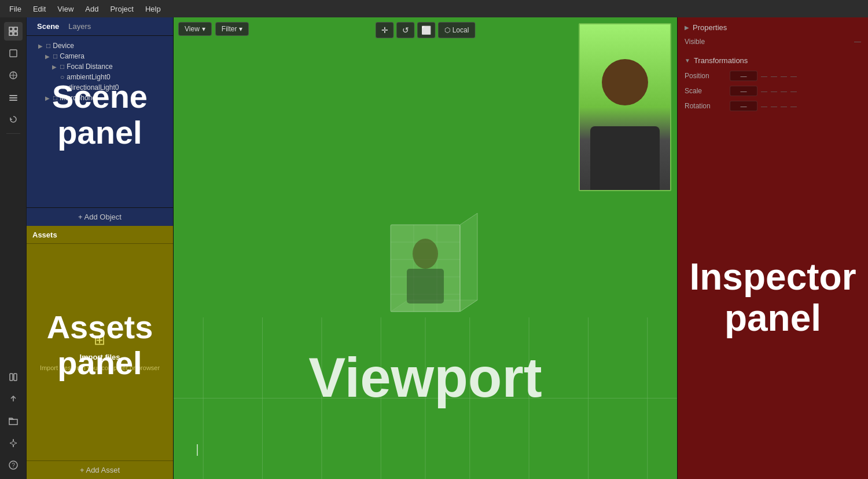 Image resolution: width=868 pixels, height=479 pixels. I want to click on add-asset-button: + Add Asset, so click(100, 470).